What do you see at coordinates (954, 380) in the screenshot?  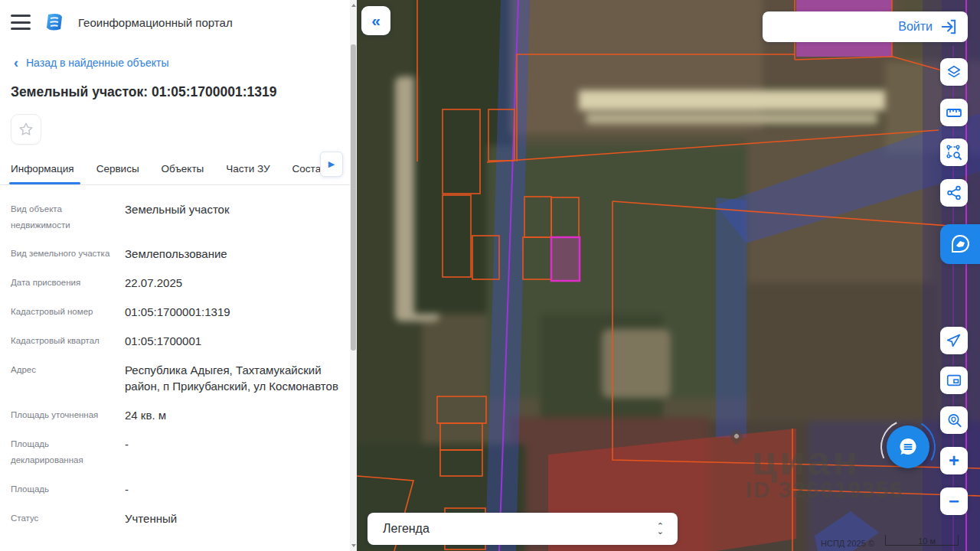 I see `mini-map-button` at bounding box center [954, 380].